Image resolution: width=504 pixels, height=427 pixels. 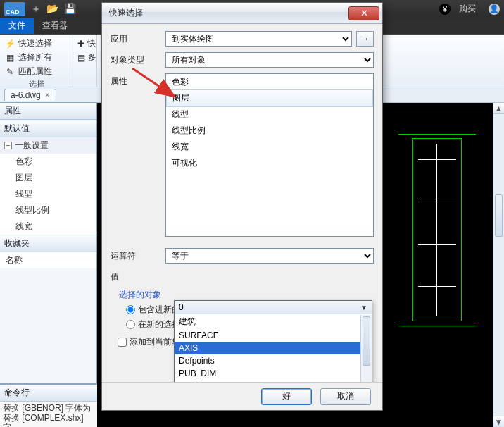 I want to click on canvas-vscrollbar: ▲ ▼, so click(x=498, y=265).